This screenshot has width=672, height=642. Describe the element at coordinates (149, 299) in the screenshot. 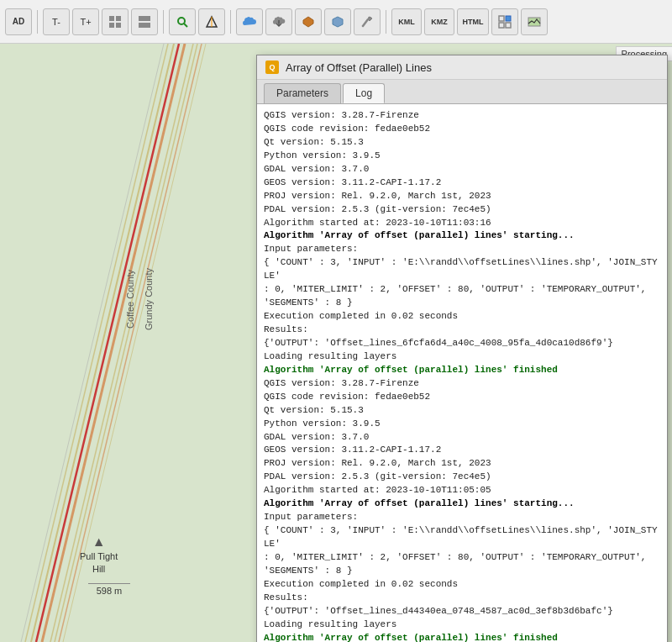

I see `county2-label: Grundy County` at that location.